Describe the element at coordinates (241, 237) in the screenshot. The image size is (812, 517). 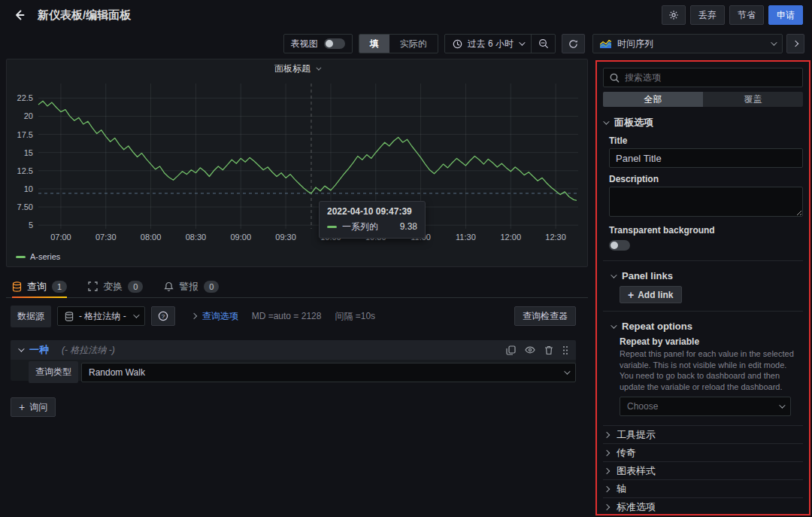
I see `svg-text: 09:00` at that location.